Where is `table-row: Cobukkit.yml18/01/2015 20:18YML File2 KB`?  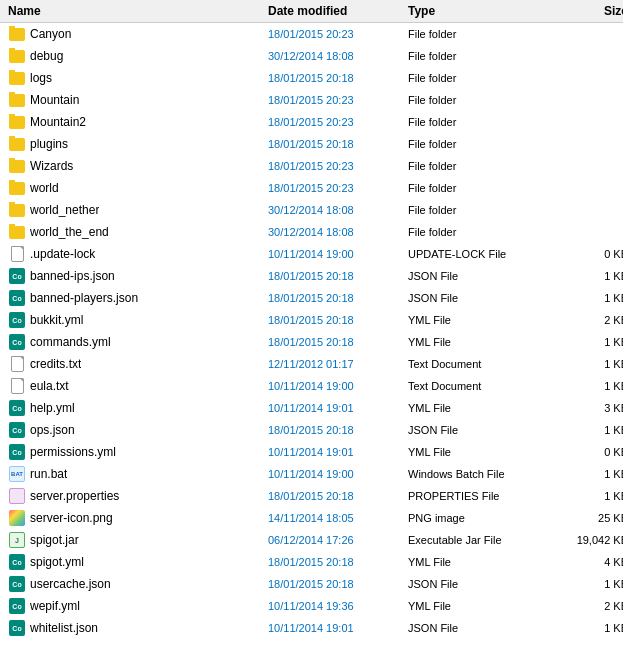
table-row: Cobukkit.yml18/01/2015 20:18YML File2 KB is located at coordinates (312, 320).